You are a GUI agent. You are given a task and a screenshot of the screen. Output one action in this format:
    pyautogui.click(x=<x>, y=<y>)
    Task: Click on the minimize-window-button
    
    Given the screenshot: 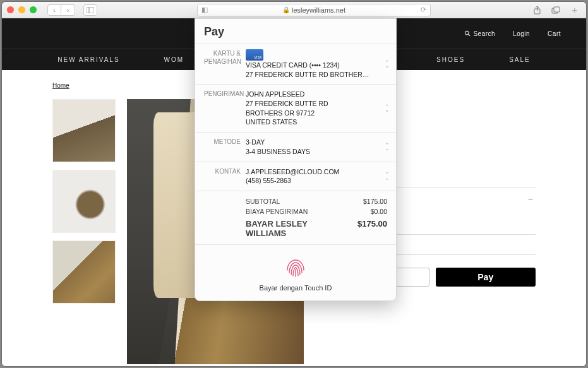 What is the action you would take?
    pyautogui.click(x=21, y=10)
    